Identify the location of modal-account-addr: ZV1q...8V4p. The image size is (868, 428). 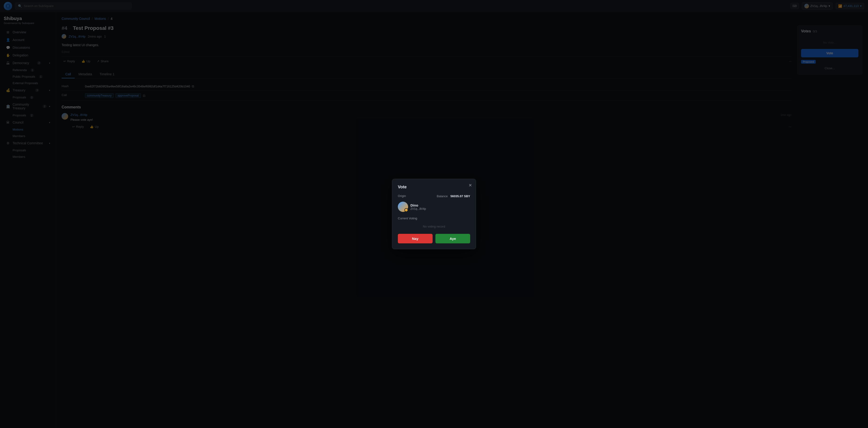
(418, 209).